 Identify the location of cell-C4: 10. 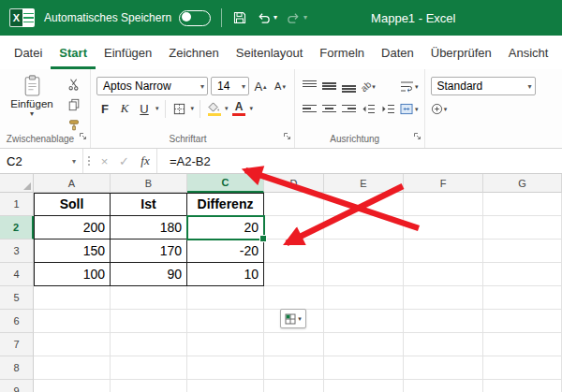
(226, 275).